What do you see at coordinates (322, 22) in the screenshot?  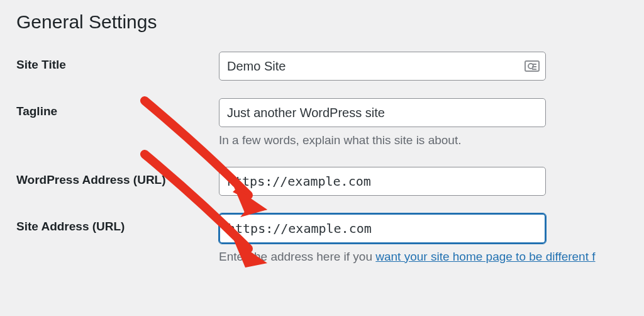 I see `page-title: General Settings` at bounding box center [322, 22].